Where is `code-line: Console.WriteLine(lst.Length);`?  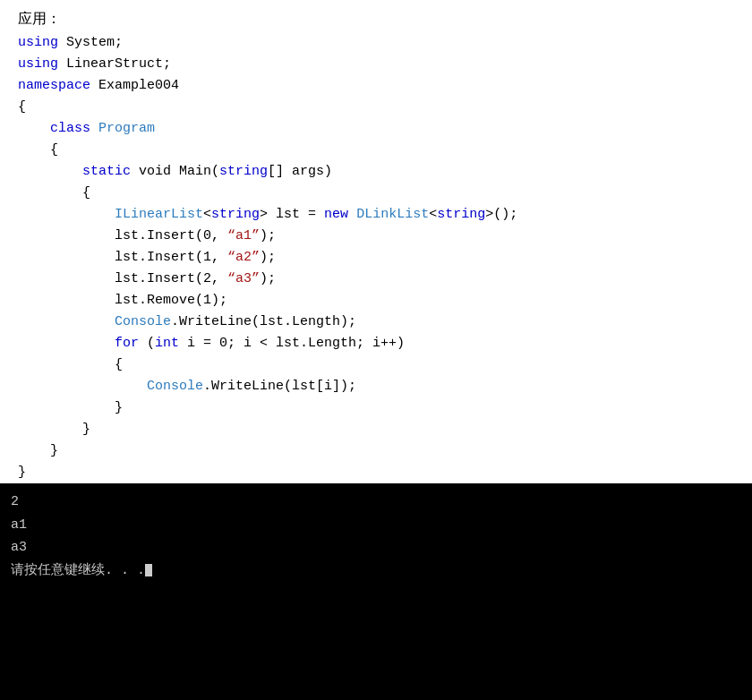 code-line: Console.WriteLine(lst.Length); is located at coordinates (376, 322).